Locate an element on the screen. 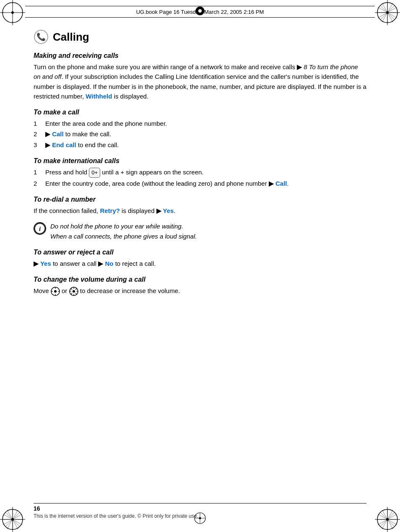 Image resolution: width=400 pixels, height=532 pixels. corner-mark-br is located at coordinates (387, 519).